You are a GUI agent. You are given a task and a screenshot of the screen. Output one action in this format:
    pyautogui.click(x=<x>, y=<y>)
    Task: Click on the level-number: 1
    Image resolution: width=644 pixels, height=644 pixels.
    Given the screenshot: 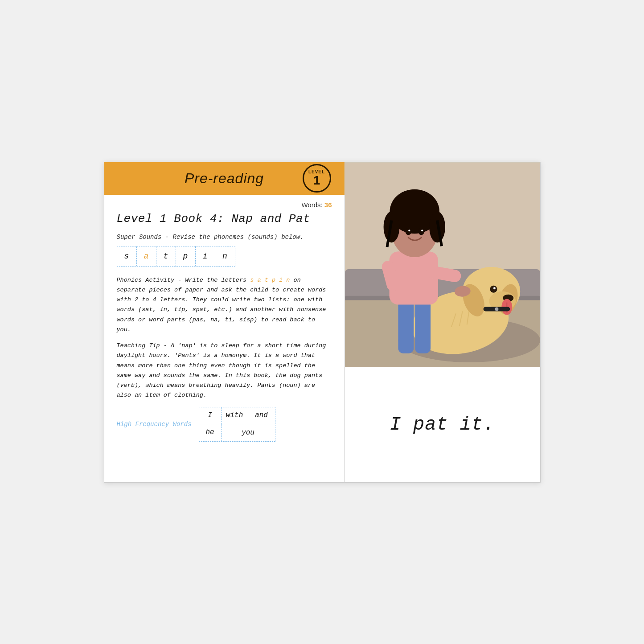 What is the action you would take?
    pyautogui.click(x=317, y=180)
    